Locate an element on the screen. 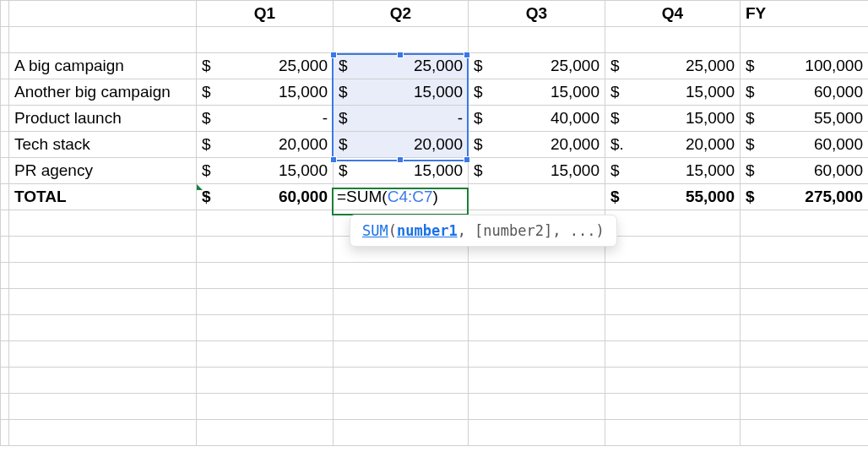 Image resolution: width=868 pixels, height=463 pixels. header-q4: Q4 is located at coordinates (673, 14).